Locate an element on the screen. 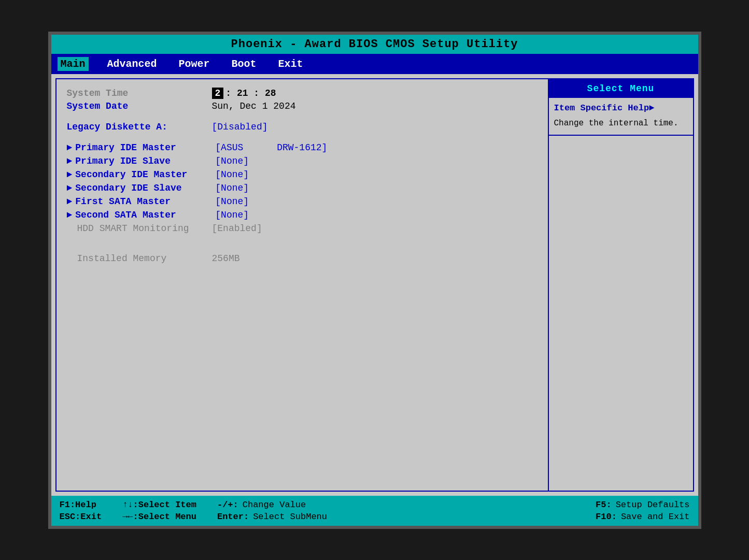  footer-f1-key: F1:Help is located at coordinates (78, 505).